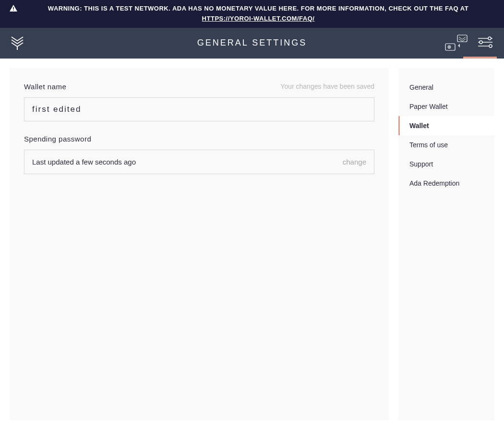 The width and height of the screenshot is (504, 426). Describe the element at coordinates (58, 139) in the screenshot. I see `spending-password-label: Spending password` at that location.